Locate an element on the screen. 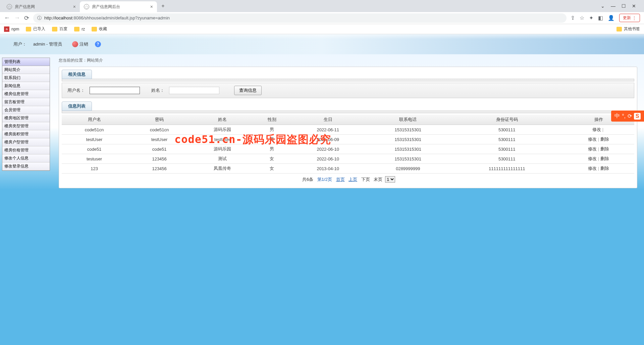 Image resolution: width=644 pixels, height=345 pixels. ime-logo-icon: S is located at coordinates (637, 116).